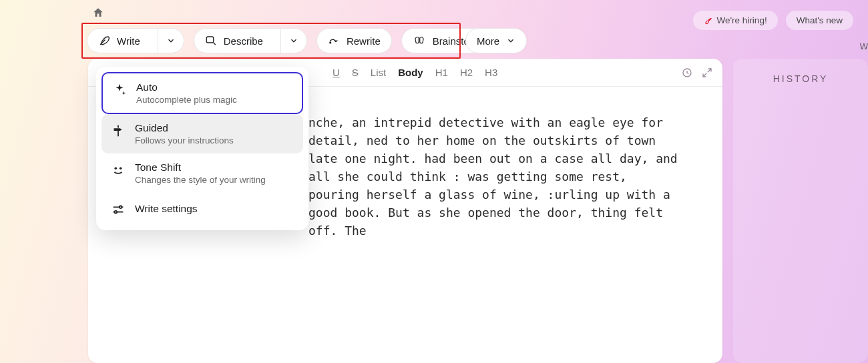 This screenshot has height=363, width=868. Describe the element at coordinates (187, 87) in the screenshot. I see `auto-title: Auto` at that location.